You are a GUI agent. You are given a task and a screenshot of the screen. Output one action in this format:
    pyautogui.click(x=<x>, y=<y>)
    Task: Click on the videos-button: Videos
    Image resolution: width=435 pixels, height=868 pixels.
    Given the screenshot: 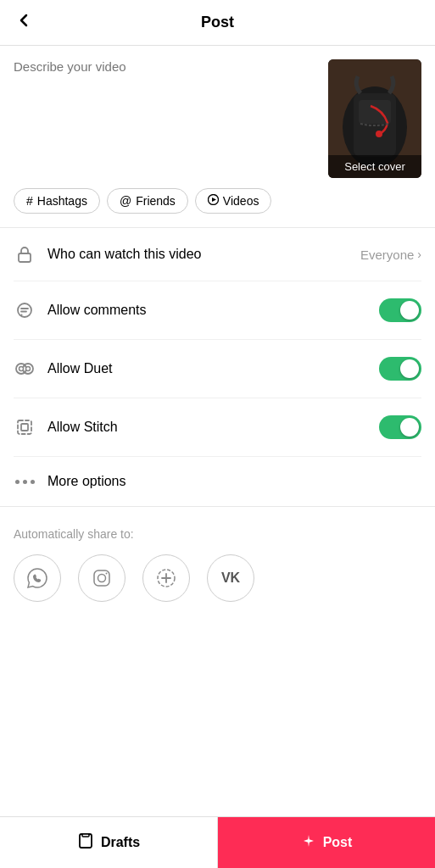 What is the action you would take?
    pyautogui.click(x=234, y=201)
    